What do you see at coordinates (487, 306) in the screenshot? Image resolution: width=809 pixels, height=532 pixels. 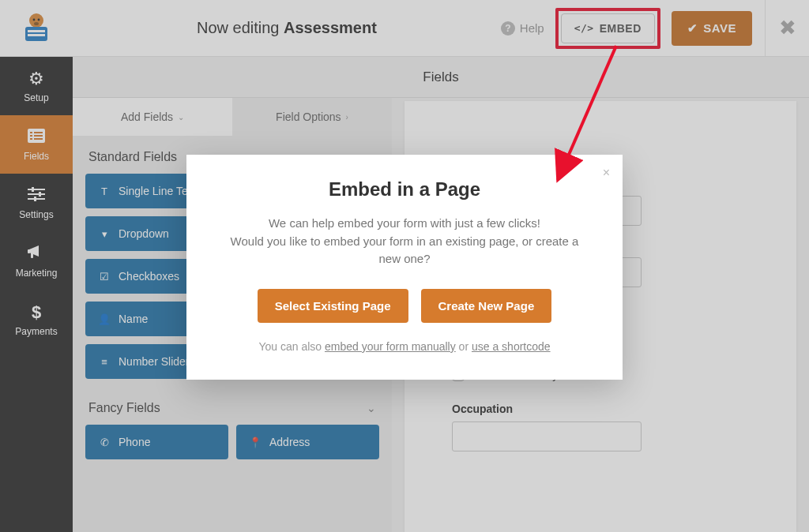 I see `create-new-page-button: Create New Page` at bounding box center [487, 306].